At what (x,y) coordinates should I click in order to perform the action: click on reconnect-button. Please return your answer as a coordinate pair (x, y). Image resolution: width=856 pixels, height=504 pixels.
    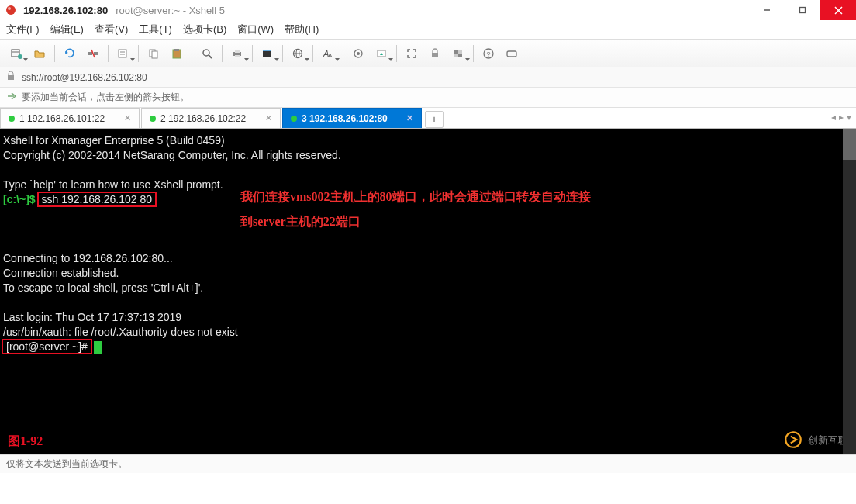
    Looking at the image, I should click on (70, 54).